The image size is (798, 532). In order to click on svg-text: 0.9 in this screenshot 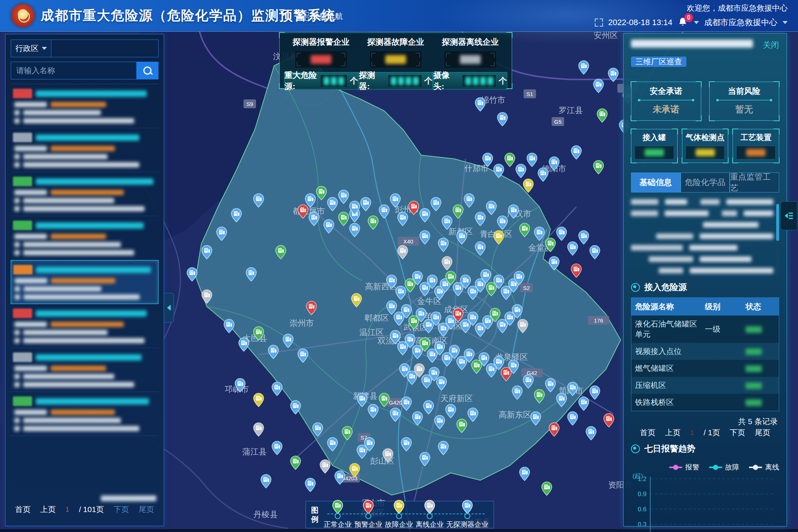, I will do `click(642, 494)`.